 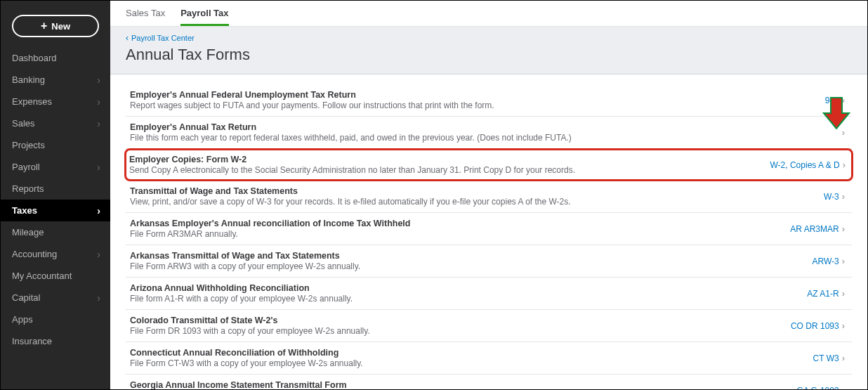 What do you see at coordinates (489, 382) in the screenshot?
I see `form-row: Georgia Annual Income Statement Transmit…` at bounding box center [489, 382].